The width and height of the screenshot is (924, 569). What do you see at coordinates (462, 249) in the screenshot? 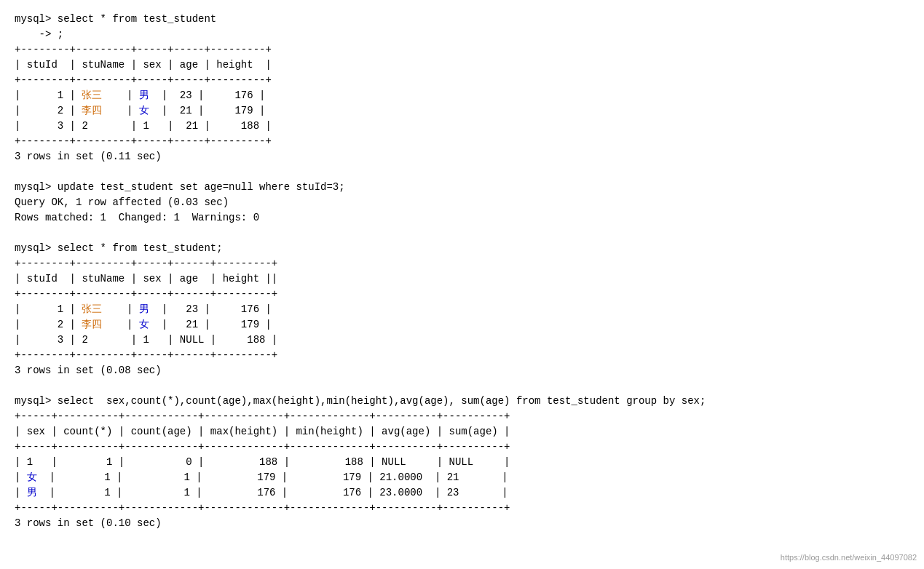
I see `line-16: mysql> select * from test_student;` at bounding box center [462, 249].